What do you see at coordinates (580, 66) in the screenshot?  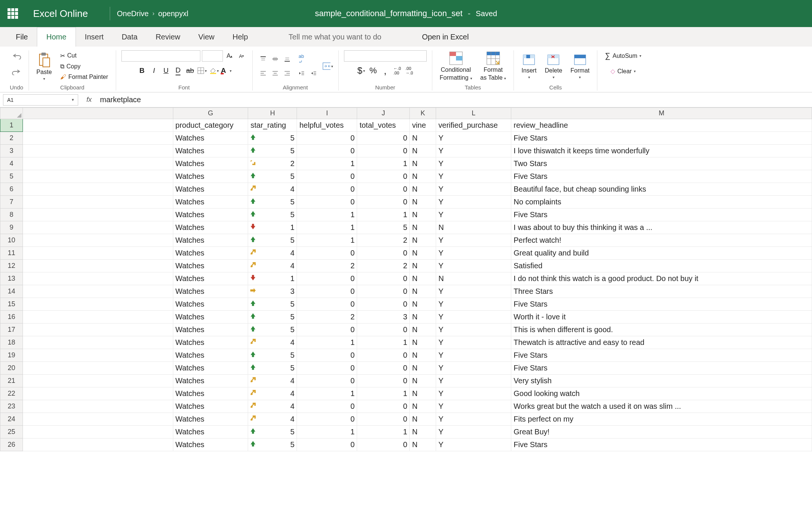 I see `format-cells-button: Format▾` at bounding box center [580, 66].